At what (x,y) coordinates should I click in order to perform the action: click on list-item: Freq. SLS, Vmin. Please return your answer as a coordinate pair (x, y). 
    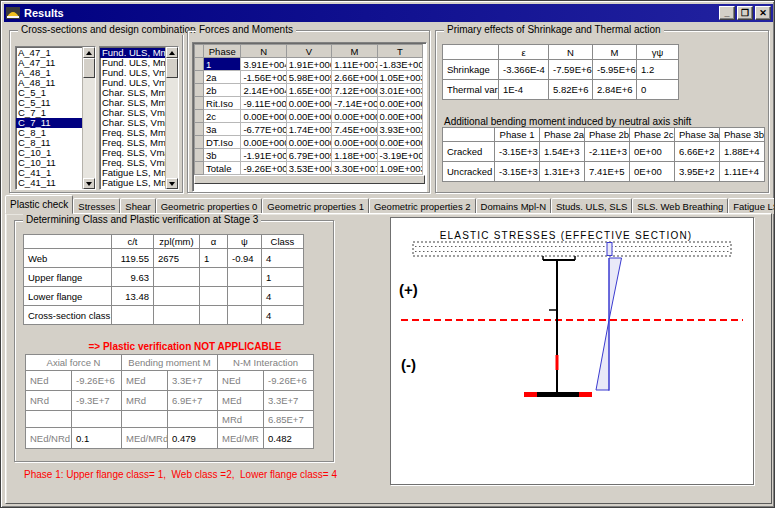
    Looking at the image, I should click on (132, 163).